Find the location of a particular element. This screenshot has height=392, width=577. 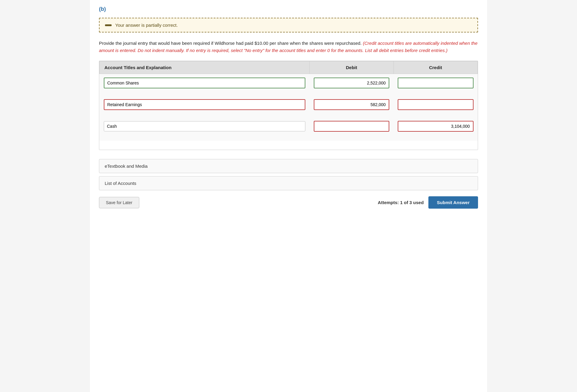

etextbook-section: eTextbook and Media is located at coordinates (288, 166).